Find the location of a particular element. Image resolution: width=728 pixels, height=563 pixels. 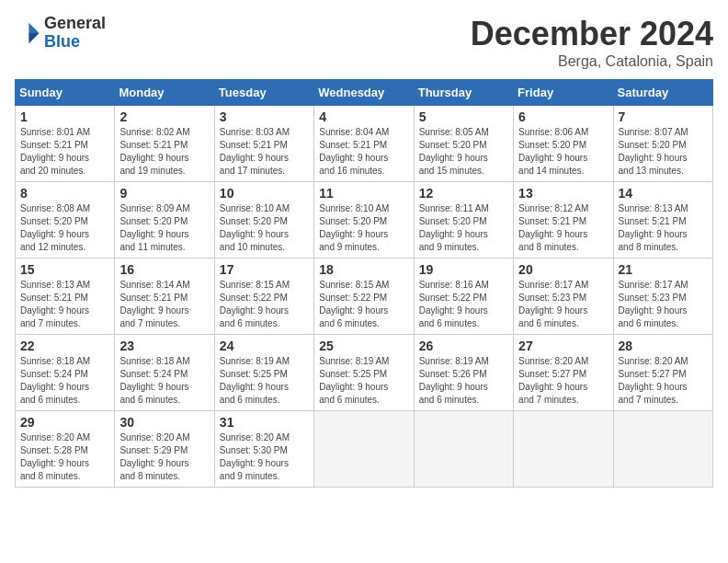

day-detail: Sunrise: 8:20 AMSunset: 5:30 PMDaylight:… is located at coordinates (265, 457).